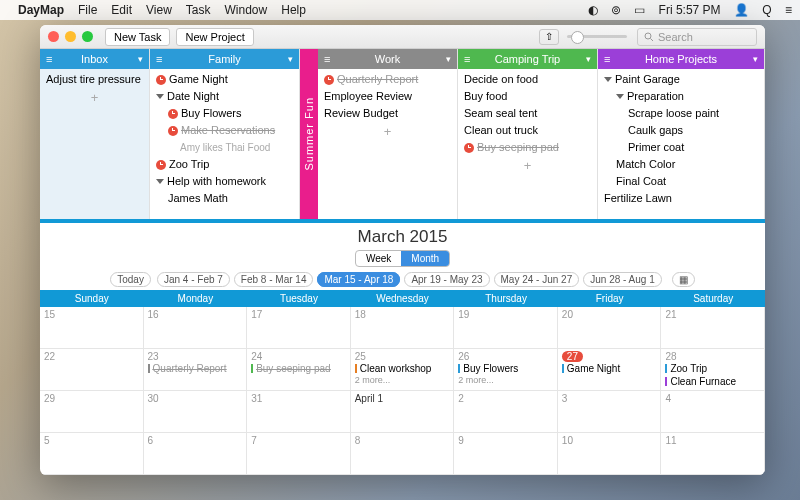  What do you see at coordinates (528, 130) in the screenshot?
I see `task-item: Clean out truck` at bounding box center [528, 130].